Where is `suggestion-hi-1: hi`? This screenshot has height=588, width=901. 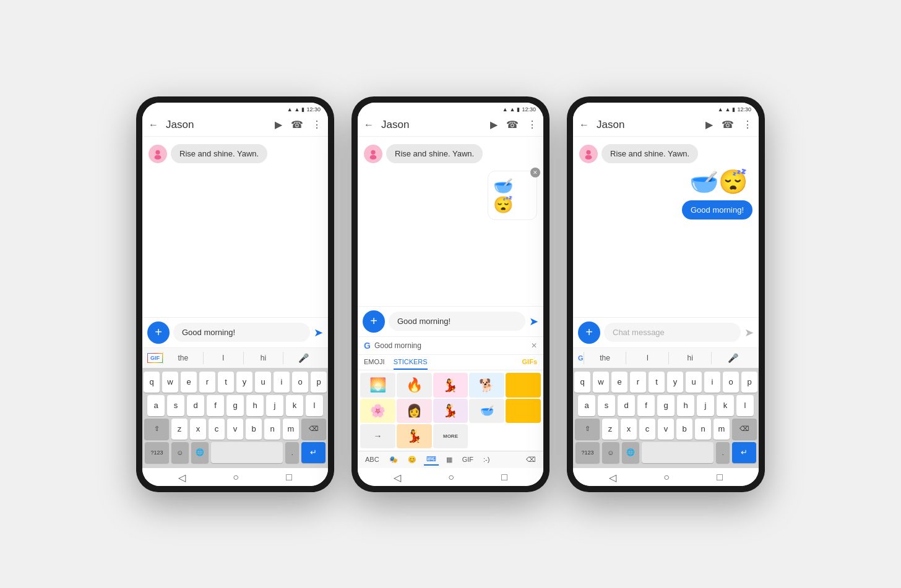 suggestion-hi-1: hi is located at coordinates (264, 358).